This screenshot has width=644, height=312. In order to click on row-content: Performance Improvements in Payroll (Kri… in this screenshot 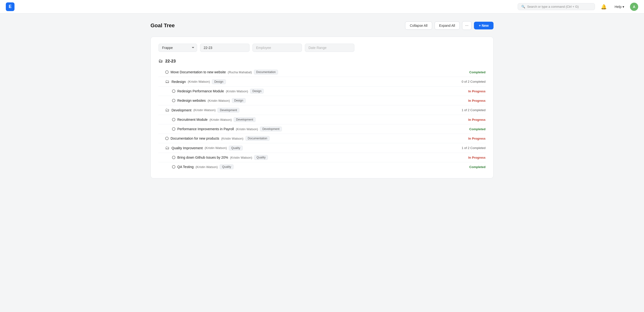, I will do `click(310, 129)`.